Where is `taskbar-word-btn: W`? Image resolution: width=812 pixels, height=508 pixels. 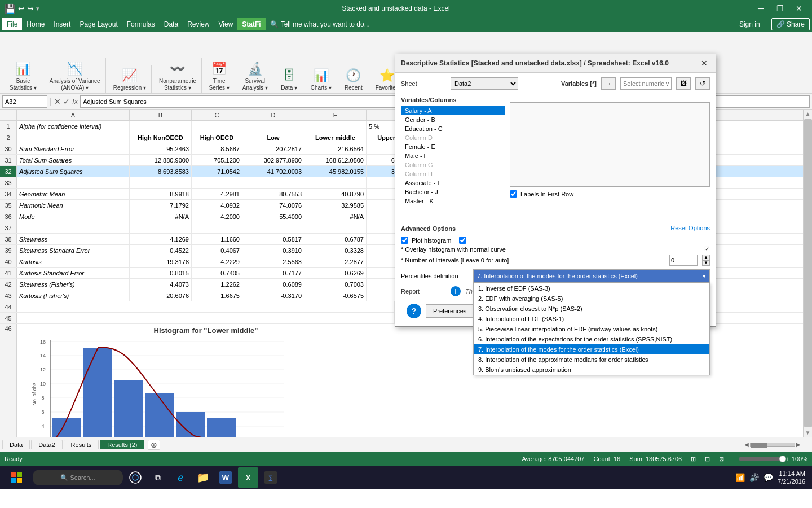 taskbar-word-btn: W is located at coordinates (226, 478).